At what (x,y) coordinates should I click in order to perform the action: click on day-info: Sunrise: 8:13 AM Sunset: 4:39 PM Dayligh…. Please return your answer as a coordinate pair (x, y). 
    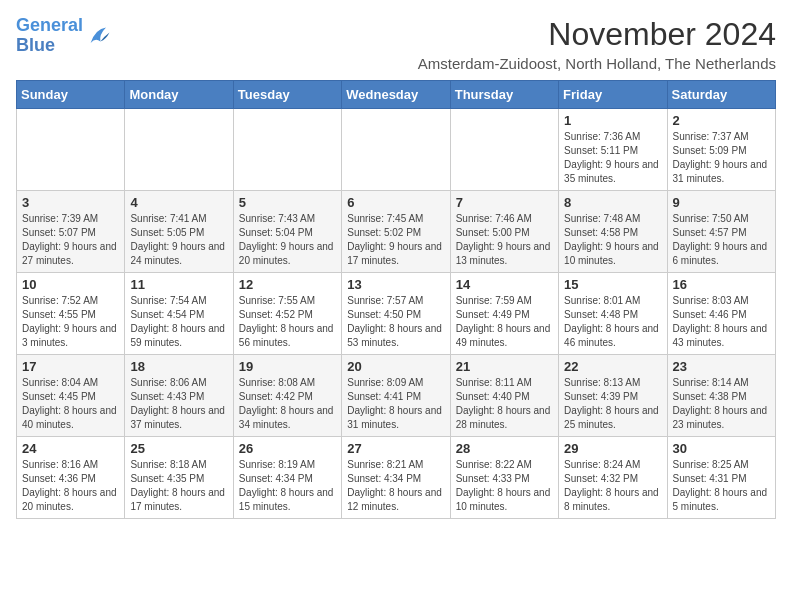
    Looking at the image, I should click on (612, 404).